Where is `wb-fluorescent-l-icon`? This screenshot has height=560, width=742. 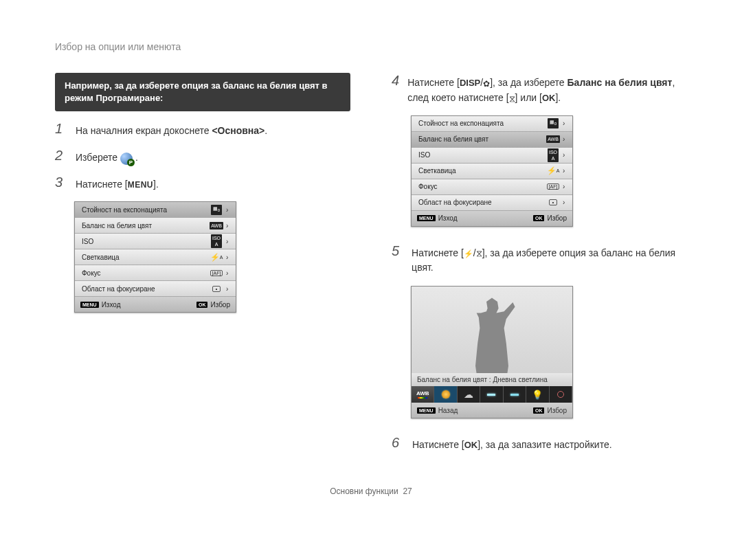
wb-fluorescent-l-icon is located at coordinates (515, 394).